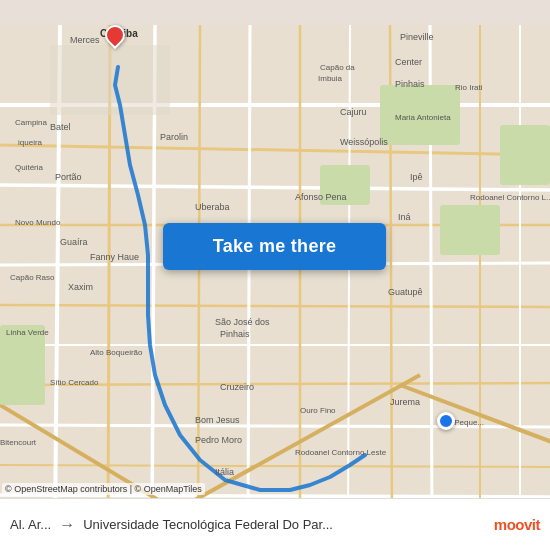 This screenshot has width=550, height=550. What do you see at coordinates (74, 382) in the screenshot?
I see `svg-text: Sítio Cercado` at bounding box center [74, 382].